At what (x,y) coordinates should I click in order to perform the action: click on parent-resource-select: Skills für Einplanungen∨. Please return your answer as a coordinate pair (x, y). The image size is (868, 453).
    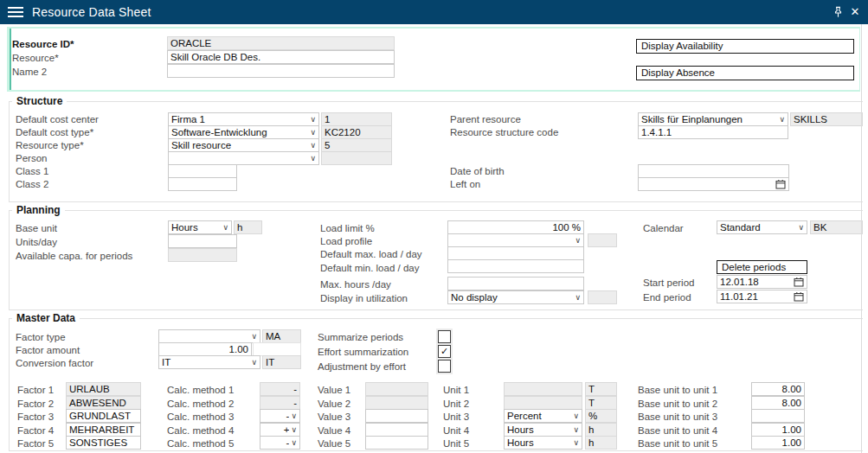
    Looking at the image, I should click on (713, 119).